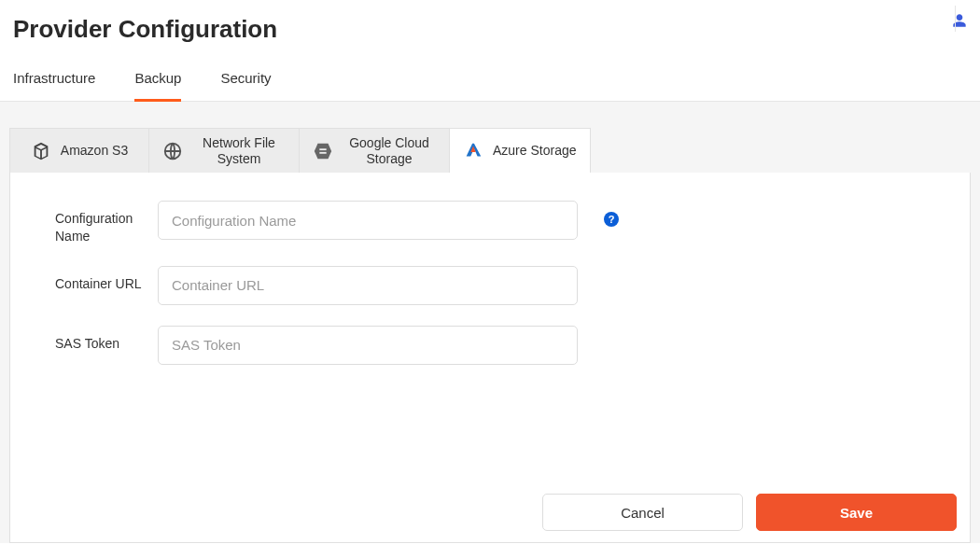  I want to click on cancel-button: Cancel, so click(642, 512).